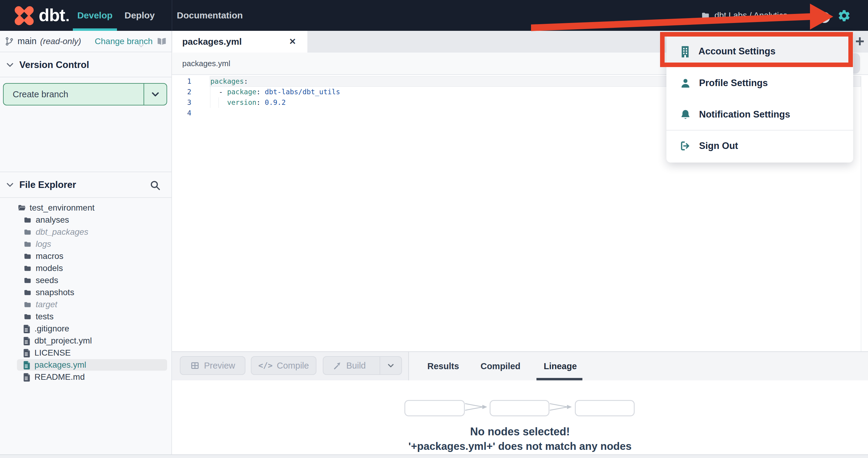 The width and height of the screenshot is (868, 458). What do you see at coordinates (240, 42) in the screenshot?
I see `tab-packages-yml: packages.yml ✕` at bounding box center [240, 42].